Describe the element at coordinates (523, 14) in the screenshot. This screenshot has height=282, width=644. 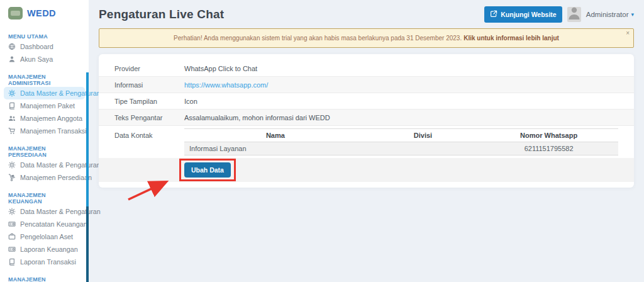
I see `visit-website-button: Kunjungi Website` at that location.